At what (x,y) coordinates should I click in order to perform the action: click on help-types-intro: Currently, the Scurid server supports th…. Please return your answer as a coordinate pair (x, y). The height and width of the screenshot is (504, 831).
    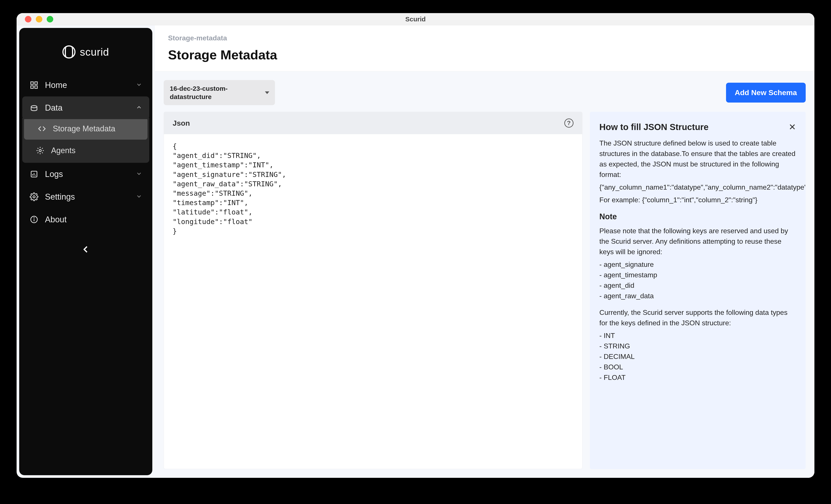
    Looking at the image, I should click on (697, 318).